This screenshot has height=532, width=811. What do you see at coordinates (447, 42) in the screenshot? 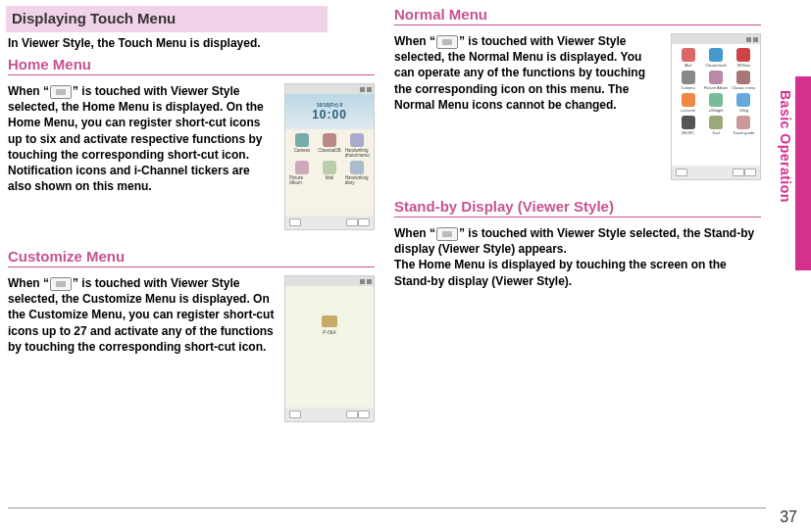
I see `normal-touch-icon` at bounding box center [447, 42].